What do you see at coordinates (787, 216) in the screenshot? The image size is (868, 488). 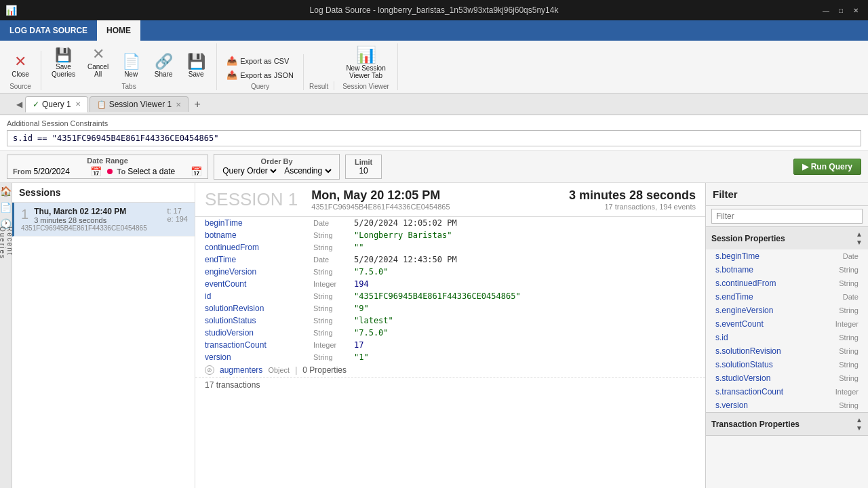 I see `filter-search-input` at bounding box center [787, 216].